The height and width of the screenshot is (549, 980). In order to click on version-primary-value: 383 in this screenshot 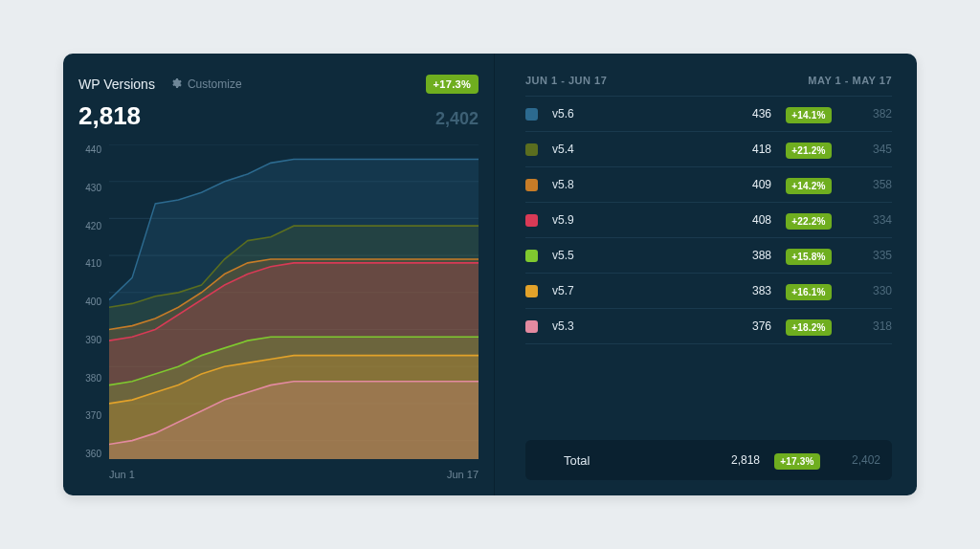, I will do `click(748, 291)`.